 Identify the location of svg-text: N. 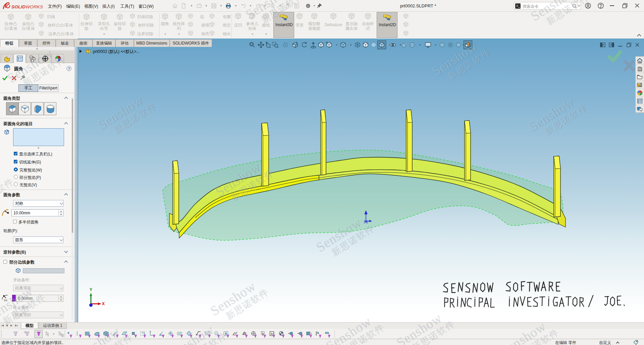
(216, 334).